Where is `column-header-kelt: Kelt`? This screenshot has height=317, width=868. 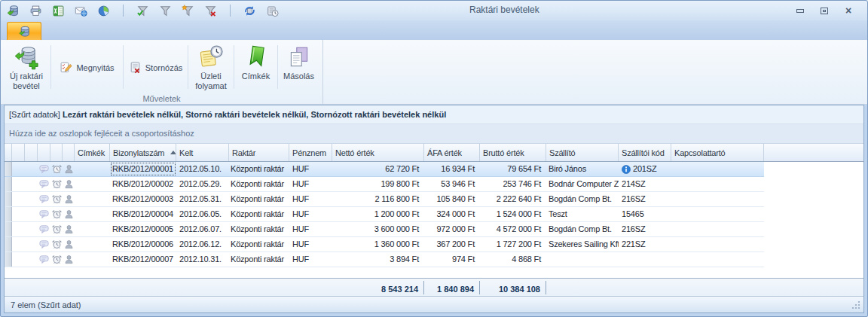
column-header-kelt: Kelt is located at coordinates (203, 152).